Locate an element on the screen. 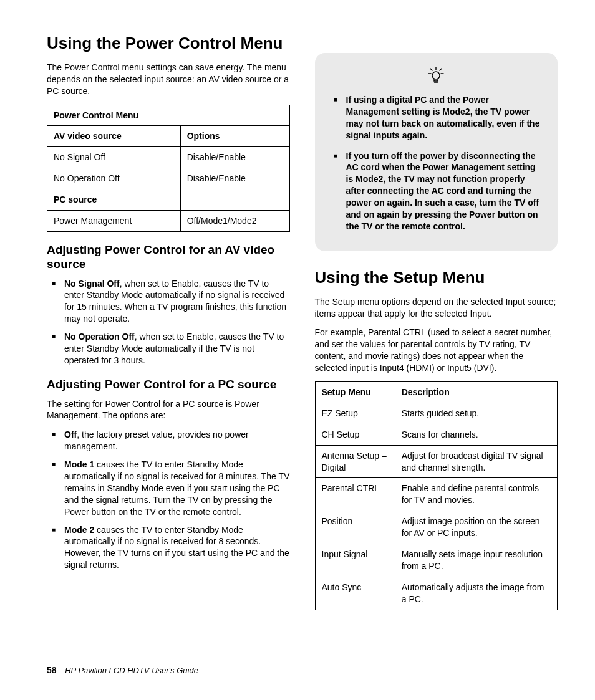 Image resolution: width=595 pixels, height=700 pixels. page-footer: 58 HP Pavilion LCD HDTV User's Guide is located at coordinates (122, 671).